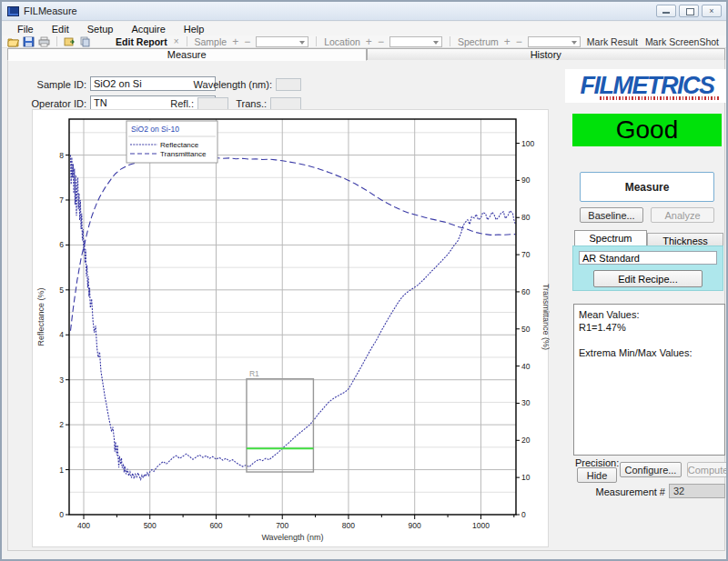 Image resolution: width=728 pixels, height=561 pixels. I want to click on y-right-tick-label: 0, so click(524, 515).